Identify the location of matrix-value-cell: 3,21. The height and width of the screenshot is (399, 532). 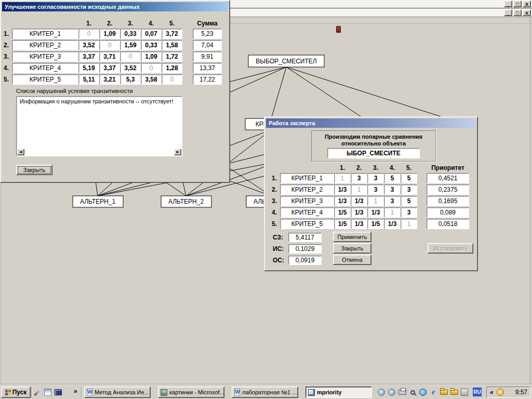
(110, 79).